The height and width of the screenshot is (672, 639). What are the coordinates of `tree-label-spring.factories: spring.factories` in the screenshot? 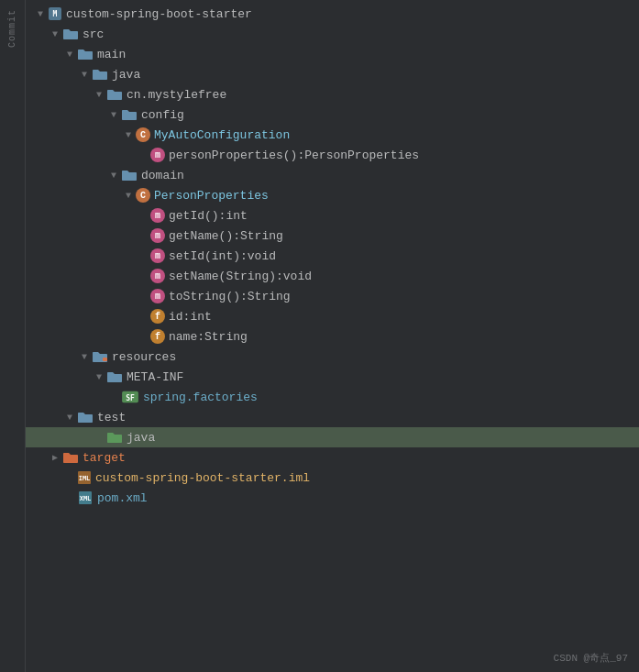 It's located at (200, 398).